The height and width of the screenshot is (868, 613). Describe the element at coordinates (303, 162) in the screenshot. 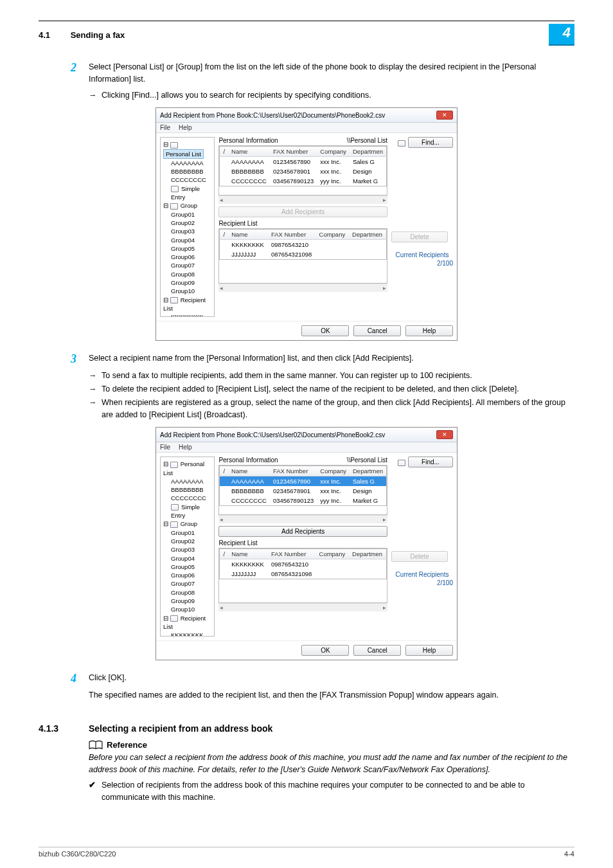

I see `table-row: AAAAAAAA01234567890xxx Inc.Sales G` at that location.